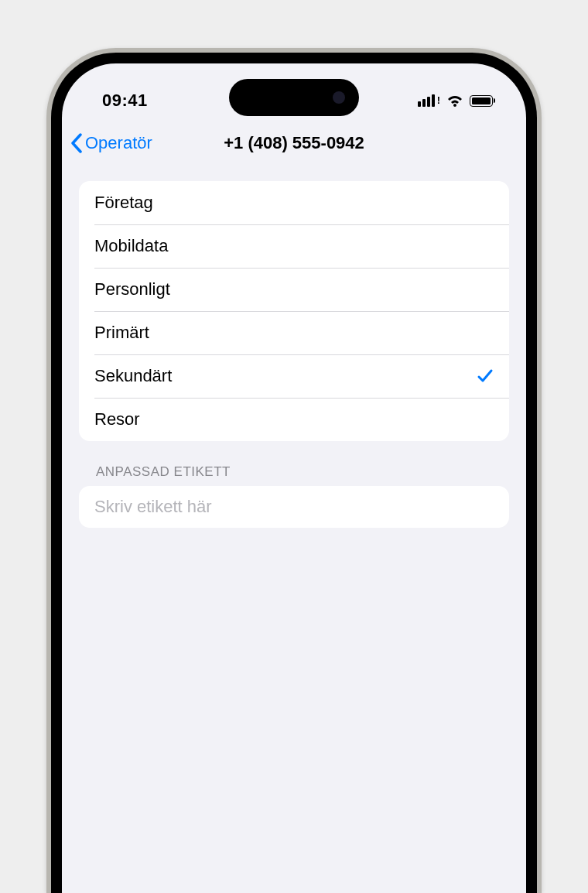  What do you see at coordinates (133, 376) in the screenshot?
I see `label-option-text: Sekundärt` at bounding box center [133, 376].